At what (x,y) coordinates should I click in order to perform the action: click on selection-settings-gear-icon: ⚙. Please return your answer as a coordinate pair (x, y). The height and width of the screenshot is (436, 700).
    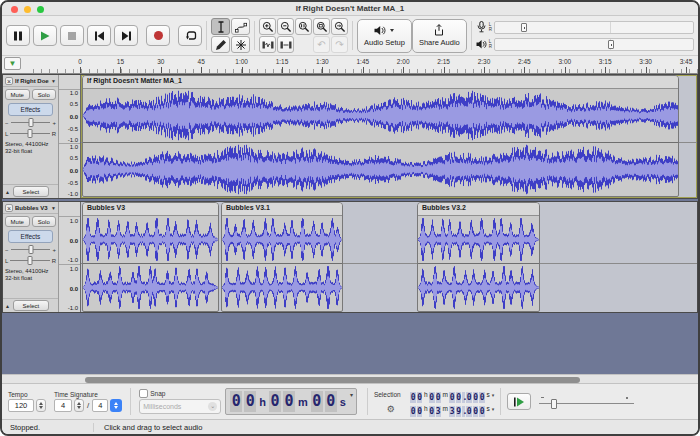
    Looking at the image, I should click on (391, 409).